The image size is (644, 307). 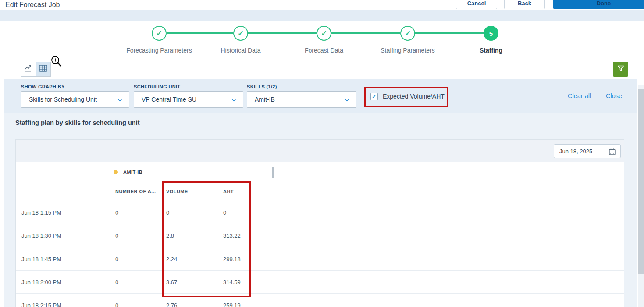 I want to click on show-graph-by-value: Skills for Scheduling Unit, so click(x=63, y=99).